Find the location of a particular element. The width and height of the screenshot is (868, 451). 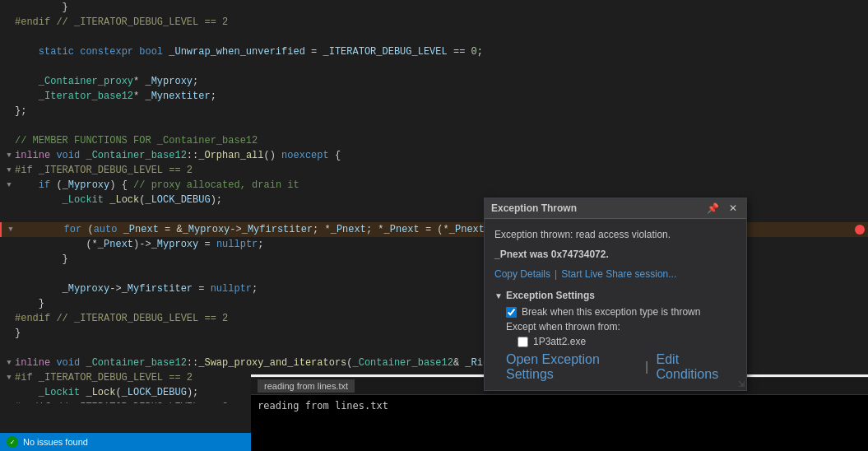

code-line: }; is located at coordinates (434, 111).